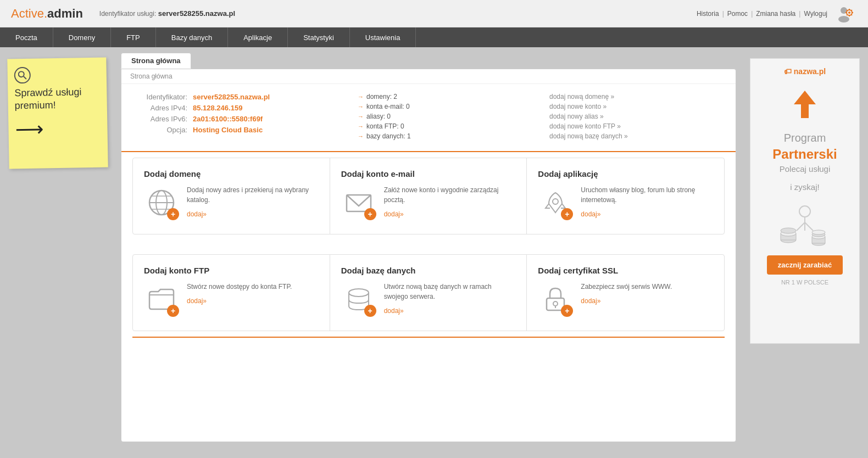  I want to click on database-plus-badge: +, so click(370, 311).